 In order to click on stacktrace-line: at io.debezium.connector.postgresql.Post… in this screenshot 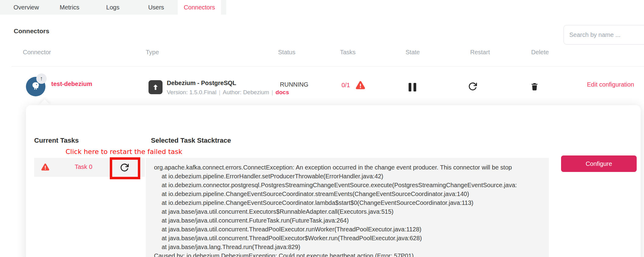, I will do `click(349, 185)`.